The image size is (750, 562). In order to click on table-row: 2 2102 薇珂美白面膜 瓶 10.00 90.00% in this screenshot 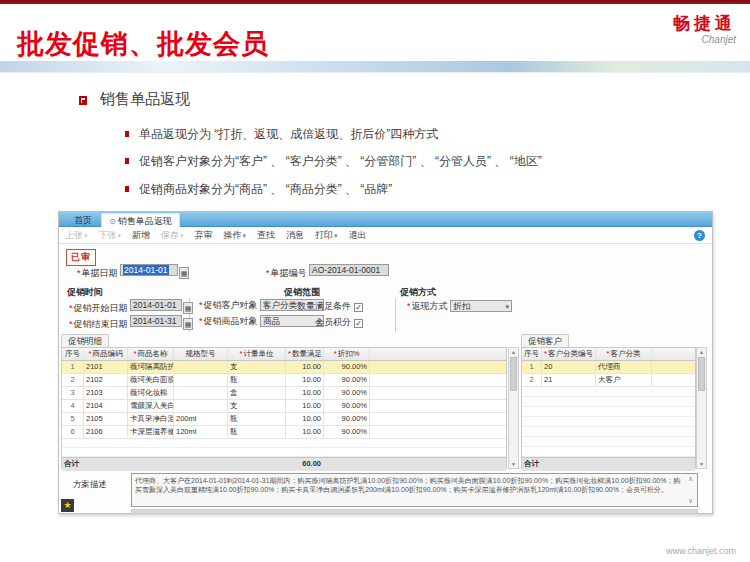, I will do `click(284, 380)`.